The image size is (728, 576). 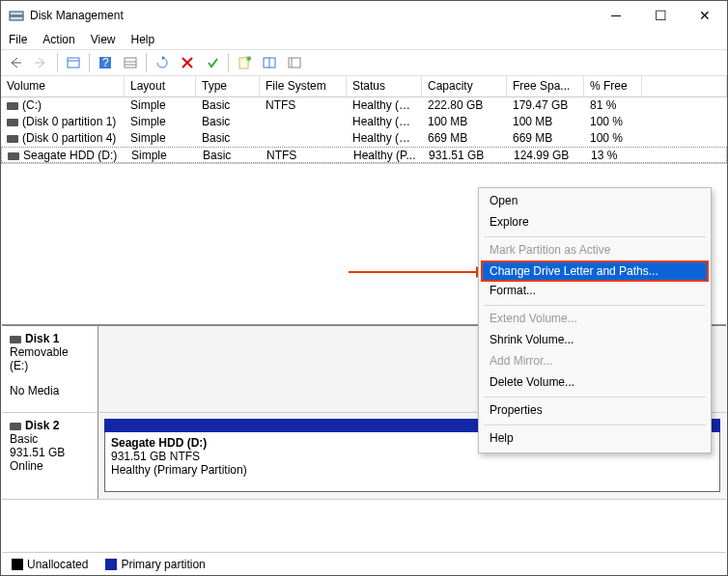 What do you see at coordinates (17, 40) in the screenshot?
I see `menu-file: File` at bounding box center [17, 40].